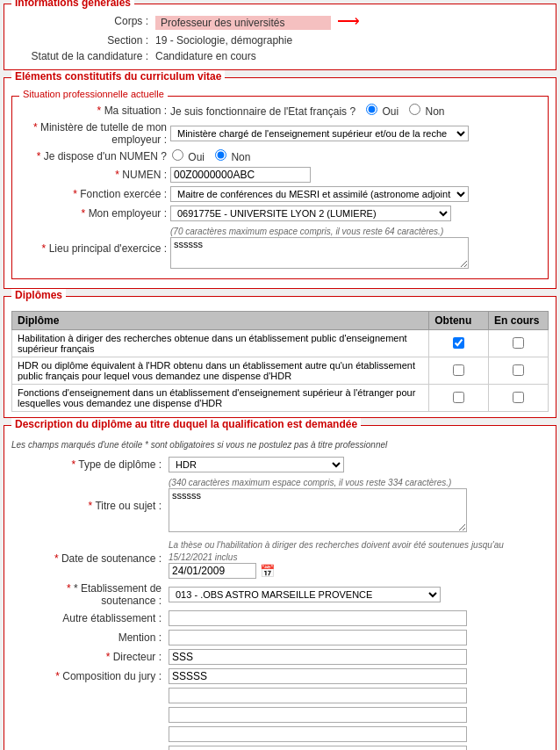 This screenshot has height=750, width=560. Describe the element at coordinates (94, 194) in the screenshot. I see `fonction-label: Fonction exercée :` at that location.